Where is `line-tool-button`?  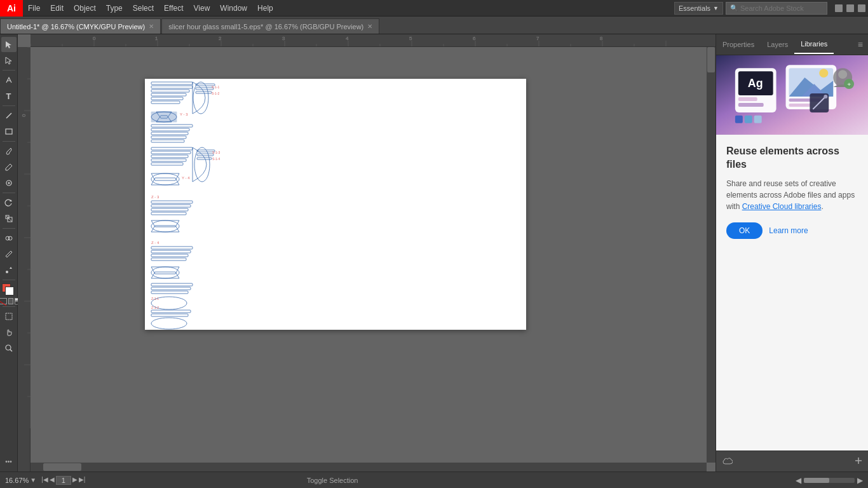
line-tool-button is located at coordinates (9, 116).